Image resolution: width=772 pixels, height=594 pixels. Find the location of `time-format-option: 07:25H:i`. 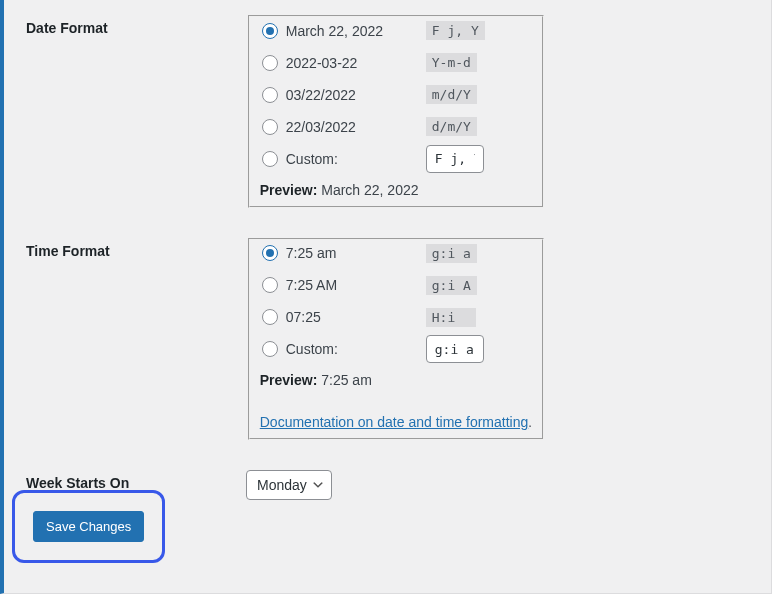

time-format-option: 07:25H:i is located at coordinates (396, 317).